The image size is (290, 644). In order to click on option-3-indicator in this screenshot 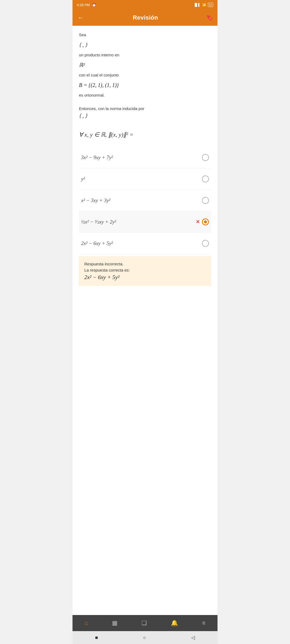, I will do `click(205, 200)`.